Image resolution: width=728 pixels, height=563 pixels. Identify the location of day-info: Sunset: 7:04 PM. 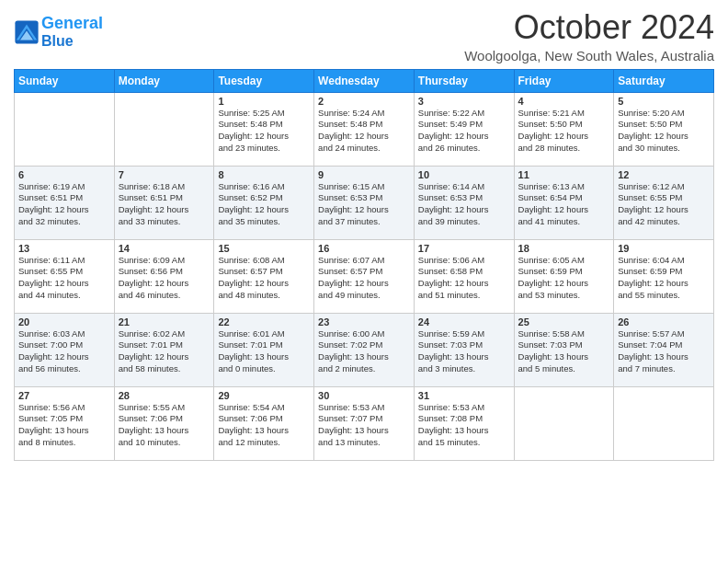
(664, 346).